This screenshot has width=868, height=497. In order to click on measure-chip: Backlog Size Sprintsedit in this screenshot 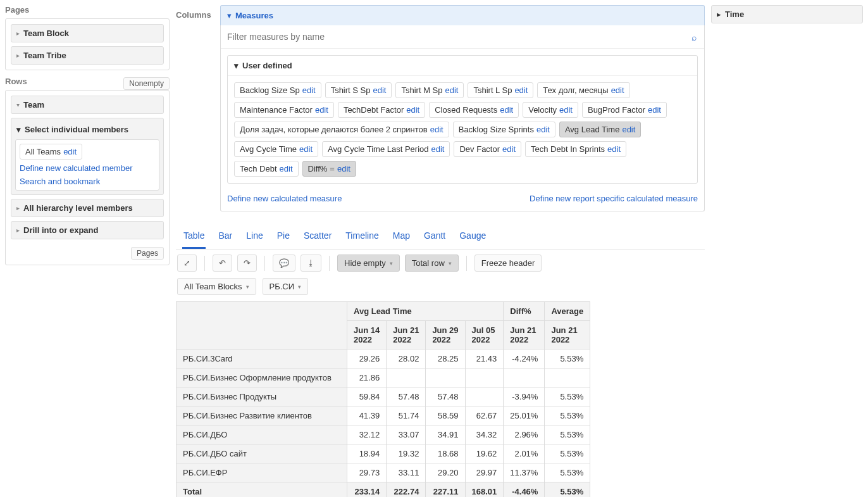, I will do `click(504, 129)`.